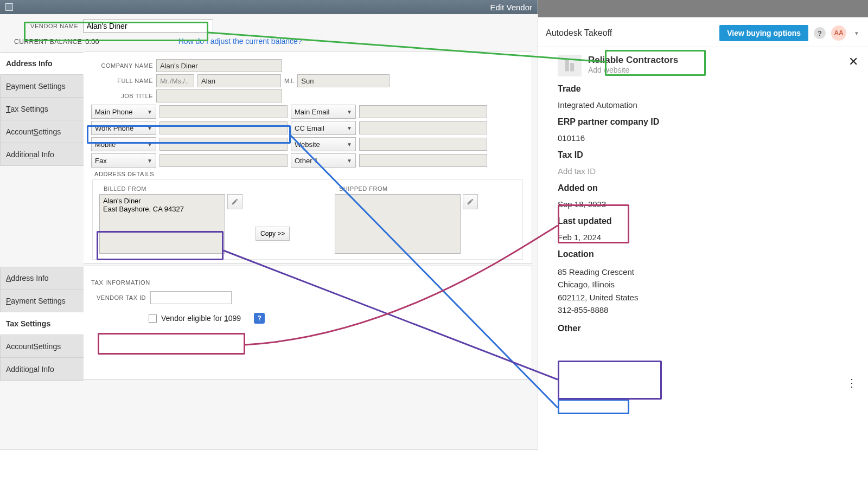 The height and width of the screenshot is (495, 868). I want to click on erp-id-value: 010116, so click(708, 138).